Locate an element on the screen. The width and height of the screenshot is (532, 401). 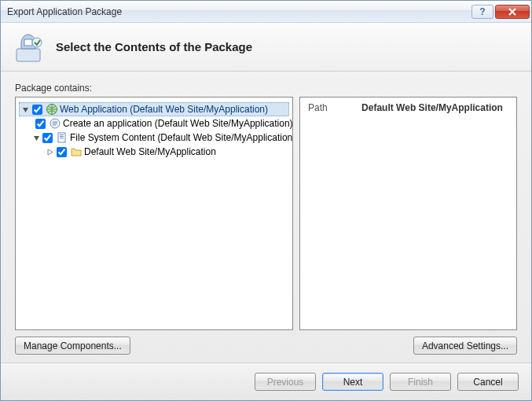
manage-components-button: Manage Components... is located at coordinates (72, 346).